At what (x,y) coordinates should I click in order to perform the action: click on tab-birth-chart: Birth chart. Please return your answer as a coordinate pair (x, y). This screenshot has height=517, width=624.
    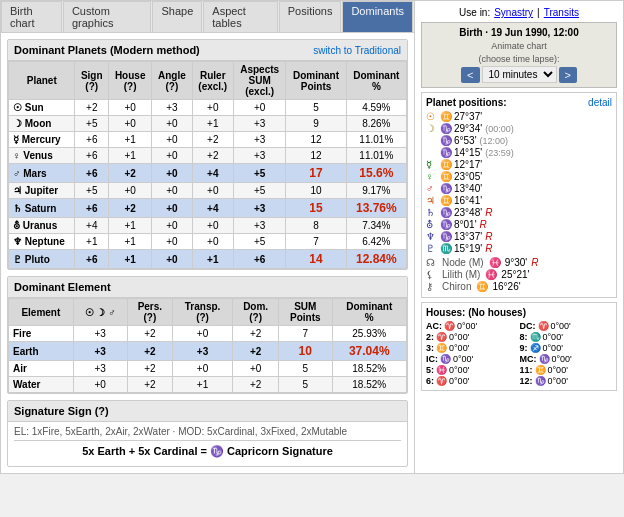
    Looking at the image, I should click on (32, 16).